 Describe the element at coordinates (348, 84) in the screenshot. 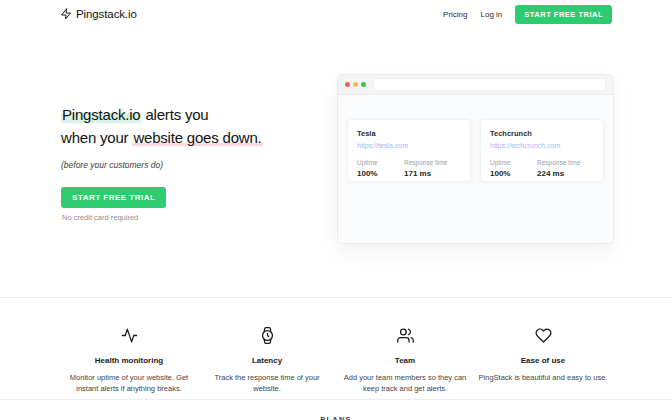

I see `close-window-icon` at that location.